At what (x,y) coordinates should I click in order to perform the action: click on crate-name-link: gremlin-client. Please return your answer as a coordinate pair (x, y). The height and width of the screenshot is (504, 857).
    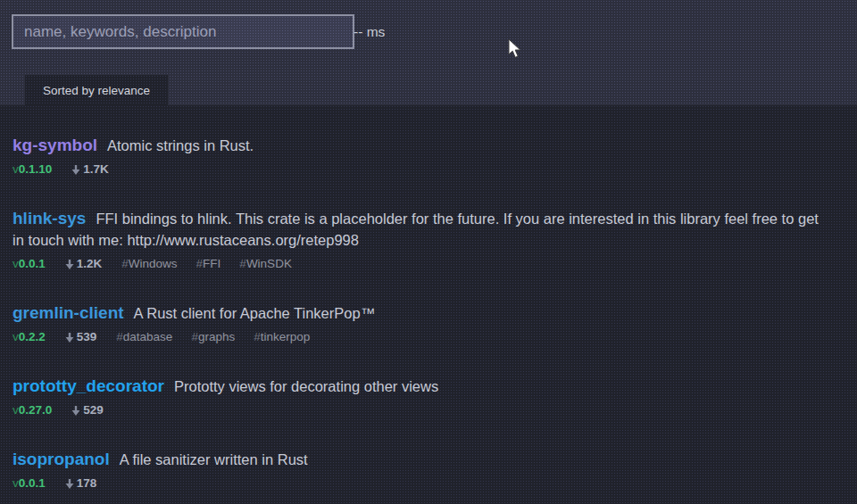
    Looking at the image, I should click on (68, 312).